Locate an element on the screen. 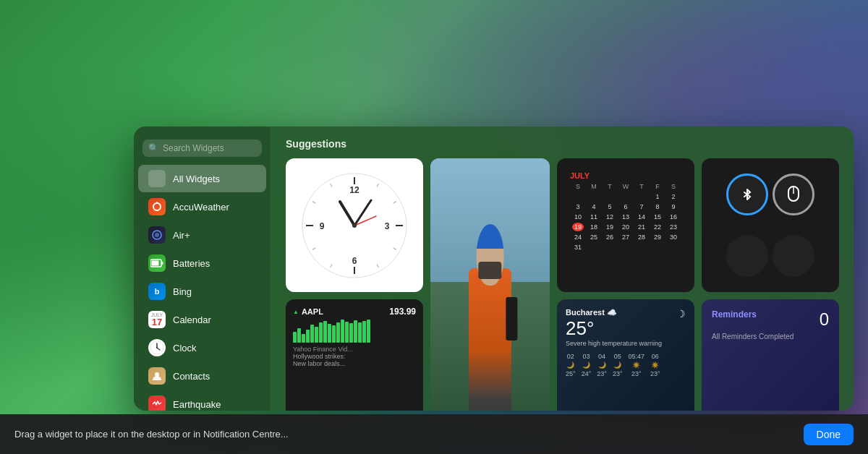 This screenshot has height=454, width=868. calendar-icon: JULY 17 is located at coordinates (157, 320).